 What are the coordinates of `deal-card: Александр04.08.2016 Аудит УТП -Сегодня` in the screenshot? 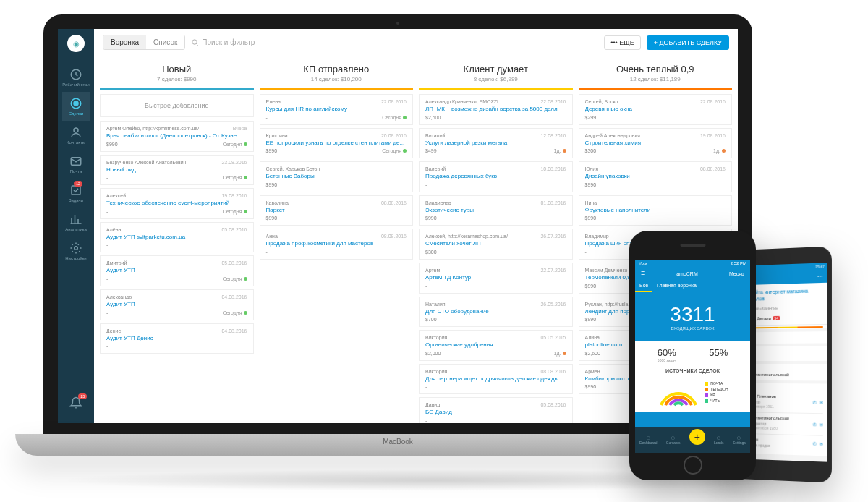 It's located at (176, 305).